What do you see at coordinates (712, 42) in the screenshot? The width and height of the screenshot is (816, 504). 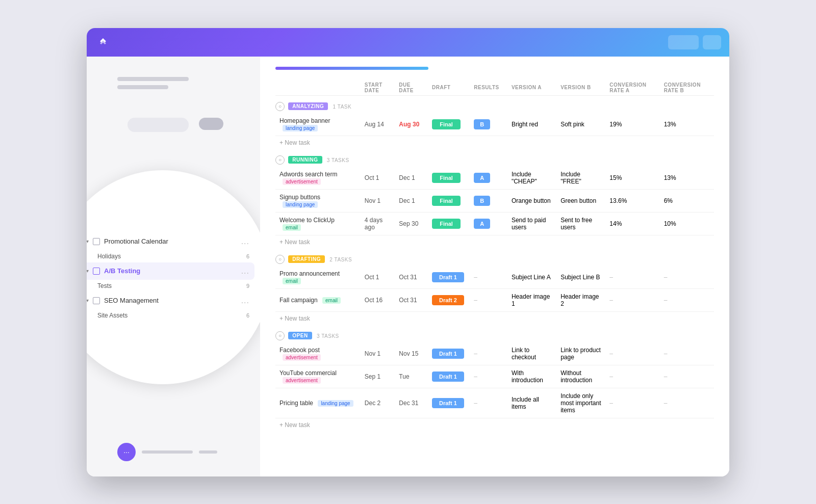 I see `titlebar-action` at bounding box center [712, 42].